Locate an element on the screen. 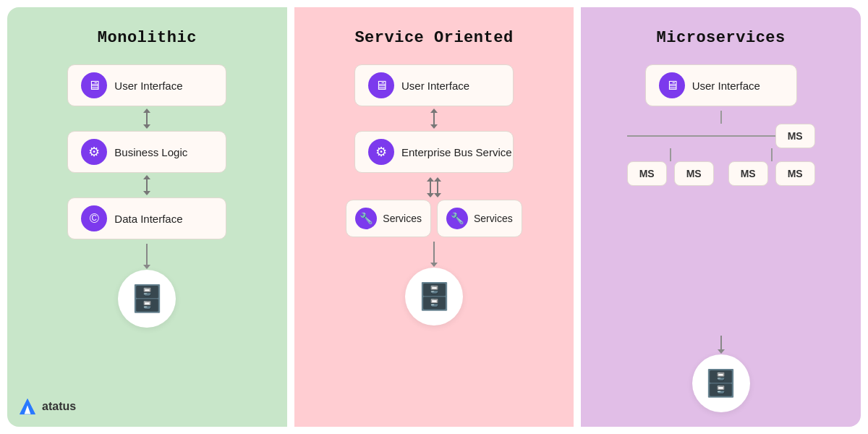  micro-ms-2: MS is located at coordinates (694, 174).